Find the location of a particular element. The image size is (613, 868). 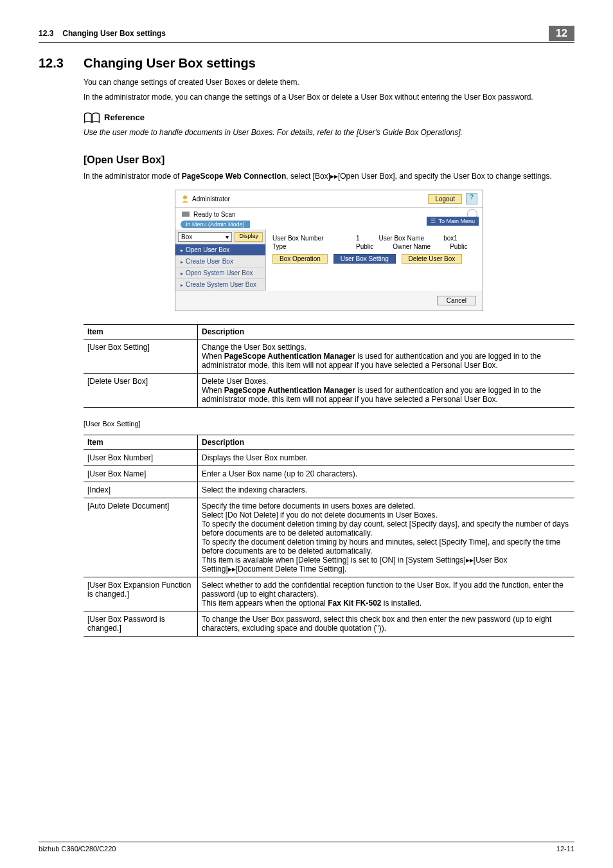

t2-r4-item: [User Box Expansion Function is changed.… is located at coordinates (141, 594).